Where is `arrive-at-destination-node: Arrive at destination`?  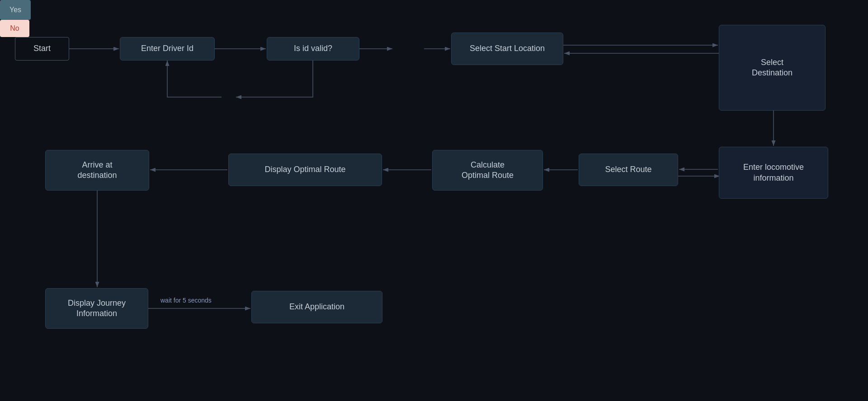
arrive-at-destination-node: Arrive at destination is located at coordinates (97, 170).